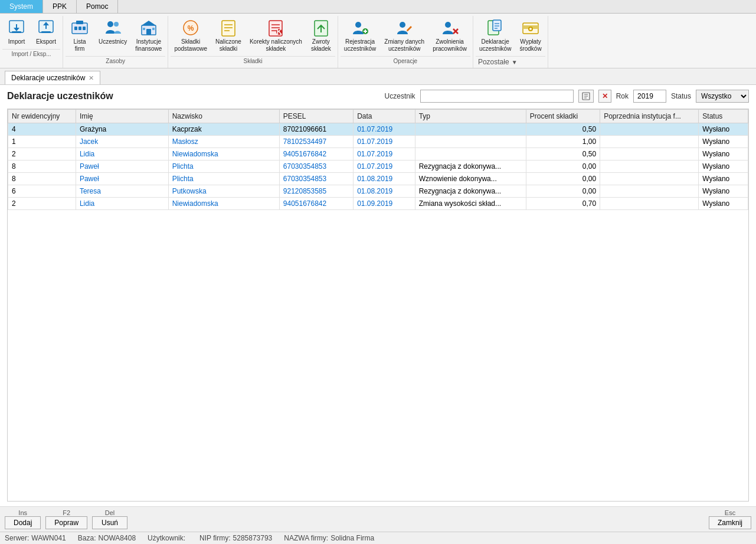 This screenshot has height=544, width=756. What do you see at coordinates (404, 28) in the screenshot?
I see `zmiany-danych-icon` at bounding box center [404, 28].